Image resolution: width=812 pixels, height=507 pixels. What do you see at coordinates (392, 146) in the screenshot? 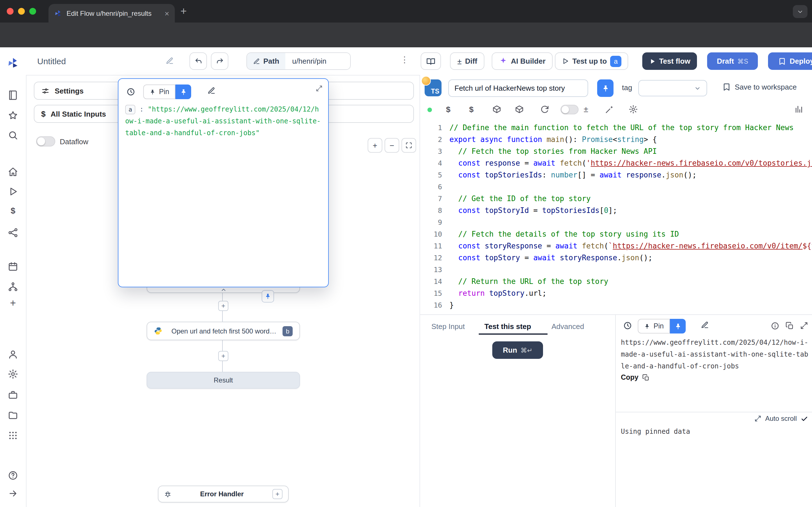
I see `zoom-out-button: −` at bounding box center [392, 146].